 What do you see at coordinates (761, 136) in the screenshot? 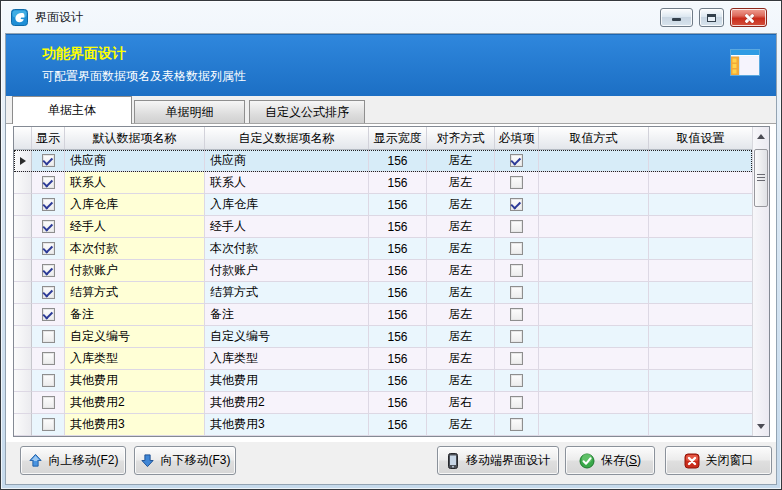
I see `scroll-up-button` at bounding box center [761, 136].